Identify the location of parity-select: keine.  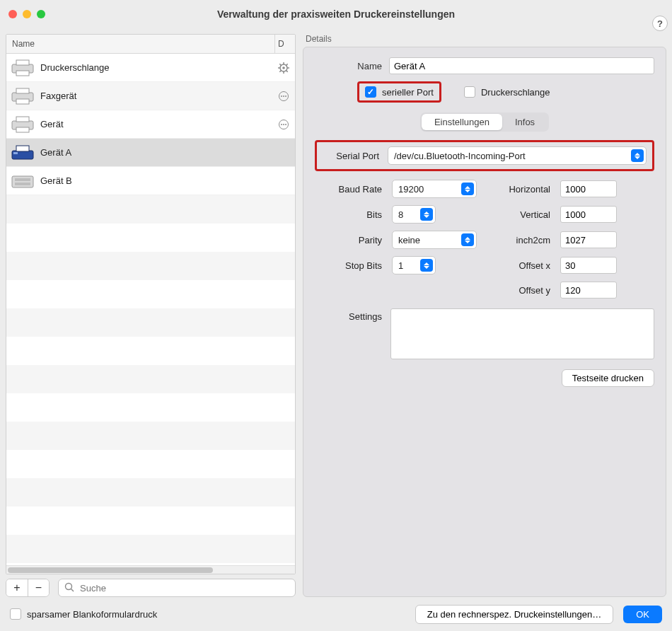
(434, 240).